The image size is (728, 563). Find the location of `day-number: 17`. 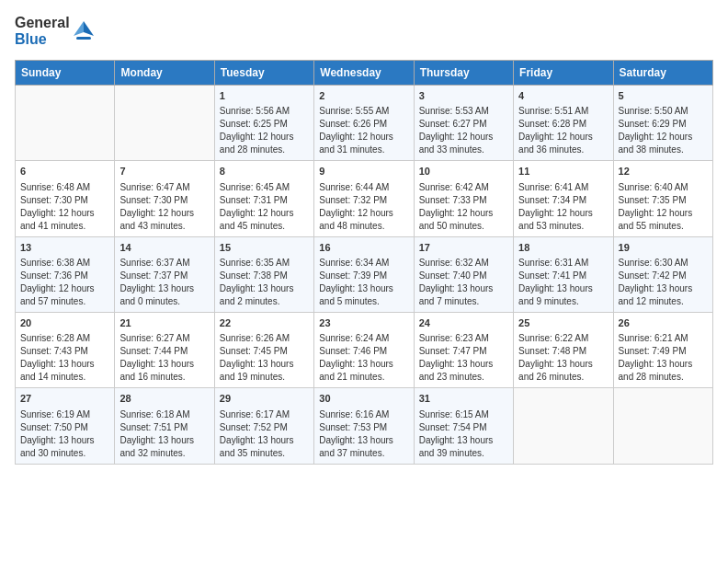

day-number: 17 is located at coordinates (463, 248).